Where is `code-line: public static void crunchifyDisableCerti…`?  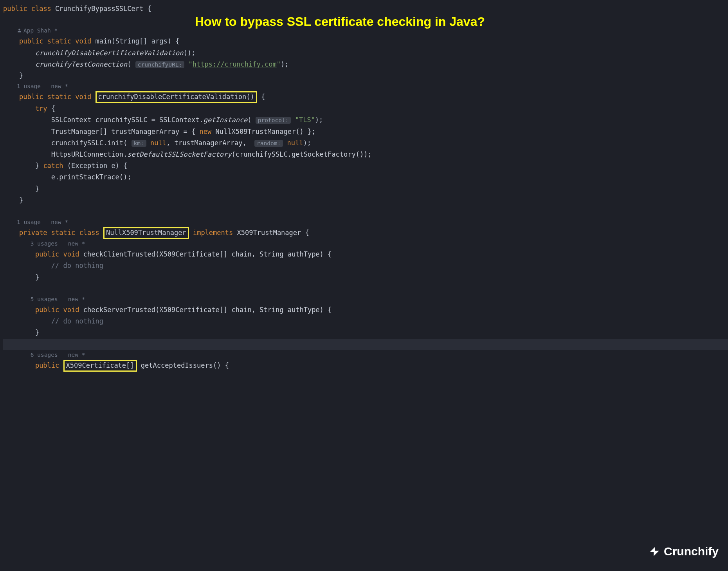
code-line: public static void crunchifyDisableCerti… is located at coordinates (366, 97).